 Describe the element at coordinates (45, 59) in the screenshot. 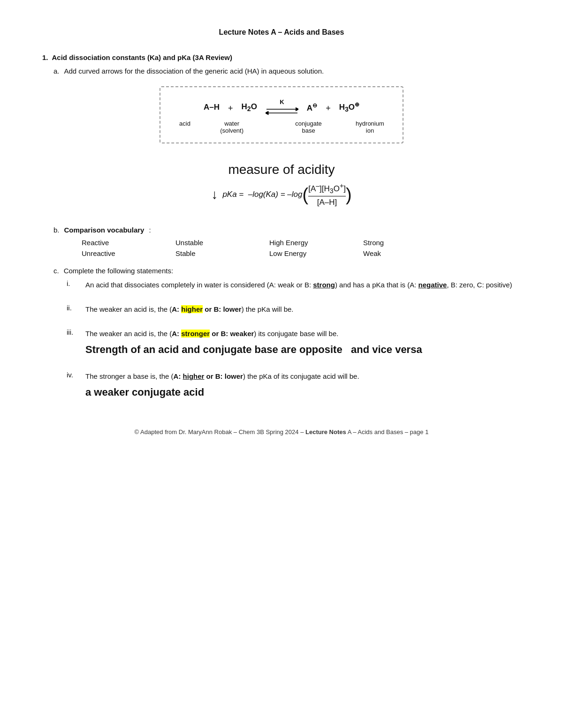

I see `section-1-num: 1.` at that location.